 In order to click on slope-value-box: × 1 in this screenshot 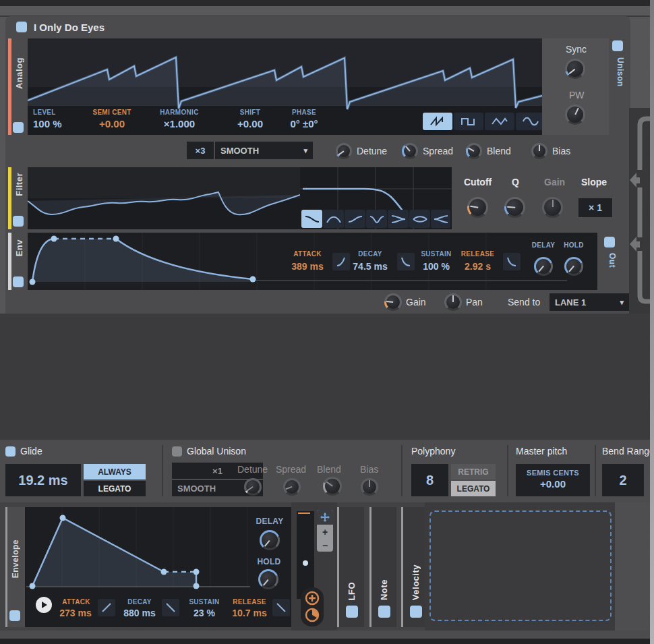, I will do `click(595, 208)`.